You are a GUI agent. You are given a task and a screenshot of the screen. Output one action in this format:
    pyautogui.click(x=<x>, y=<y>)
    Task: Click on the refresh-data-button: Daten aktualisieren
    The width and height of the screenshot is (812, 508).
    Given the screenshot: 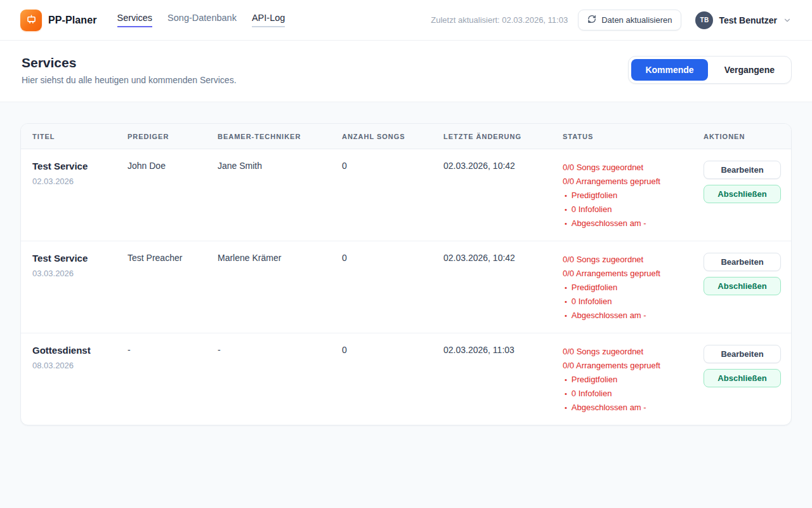 What is the action you would take?
    pyautogui.click(x=629, y=20)
    